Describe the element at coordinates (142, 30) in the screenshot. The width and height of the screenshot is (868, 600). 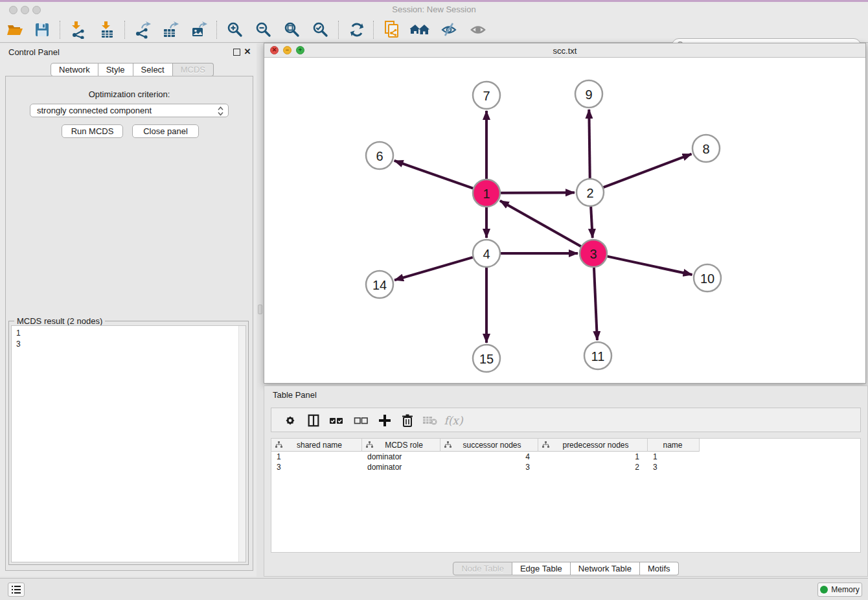
I see `export-network-icon` at that location.